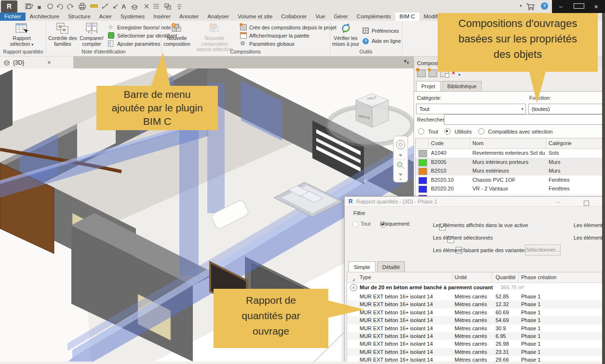  Describe the element at coordinates (92, 35) in the screenshot. I see `comparer-compiler-button: Comparer/compiler` at that location.